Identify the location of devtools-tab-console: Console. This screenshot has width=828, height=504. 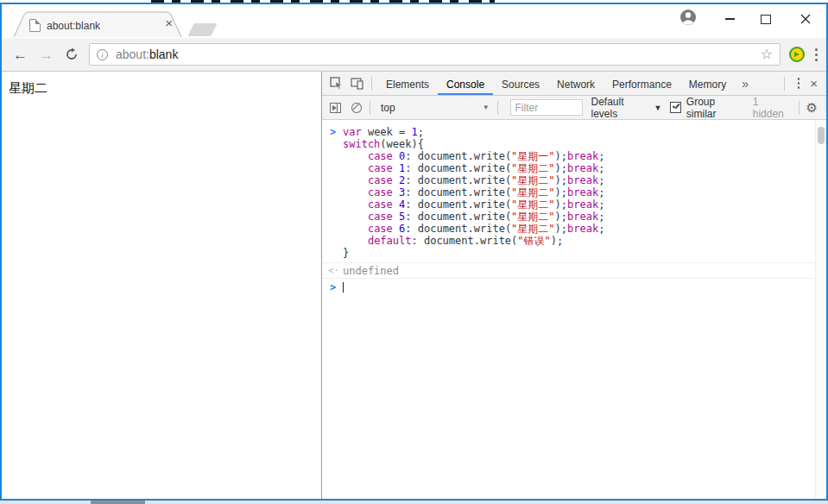
(465, 84).